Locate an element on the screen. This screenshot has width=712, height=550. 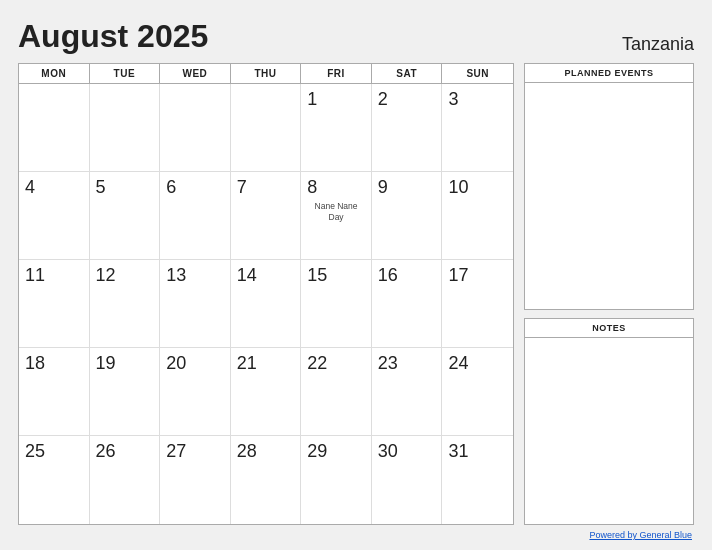
notes-box: NOTES is located at coordinates (609, 422).